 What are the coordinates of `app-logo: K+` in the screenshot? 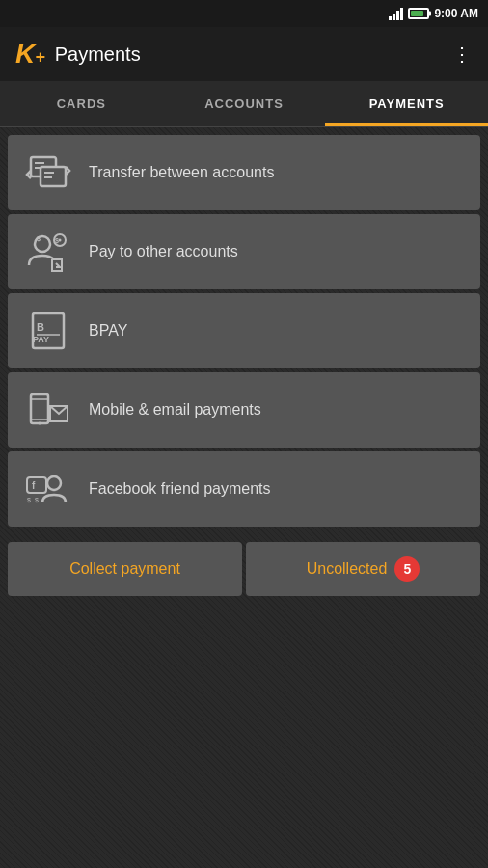 It's located at (31, 54).